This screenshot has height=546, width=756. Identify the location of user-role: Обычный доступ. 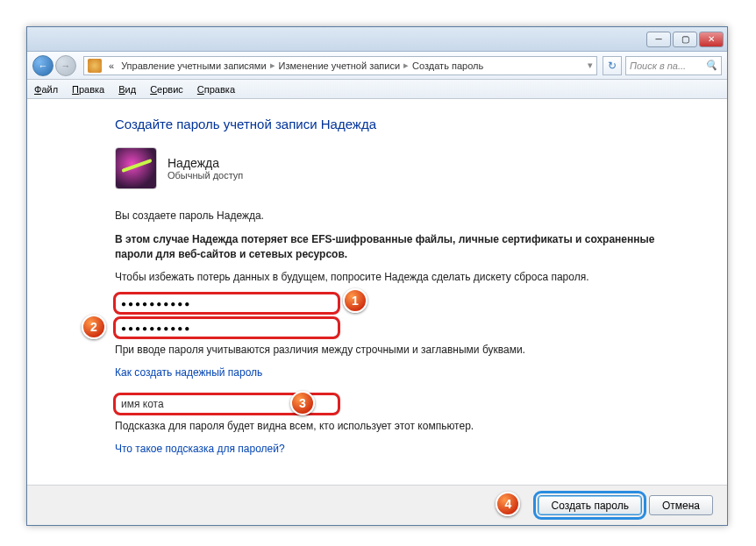
(205, 175).